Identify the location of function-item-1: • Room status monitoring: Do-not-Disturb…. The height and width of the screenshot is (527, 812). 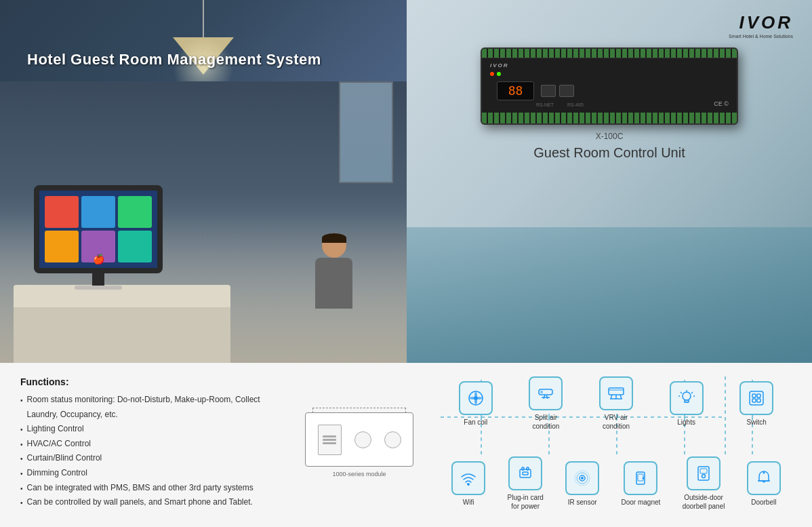
(149, 407).